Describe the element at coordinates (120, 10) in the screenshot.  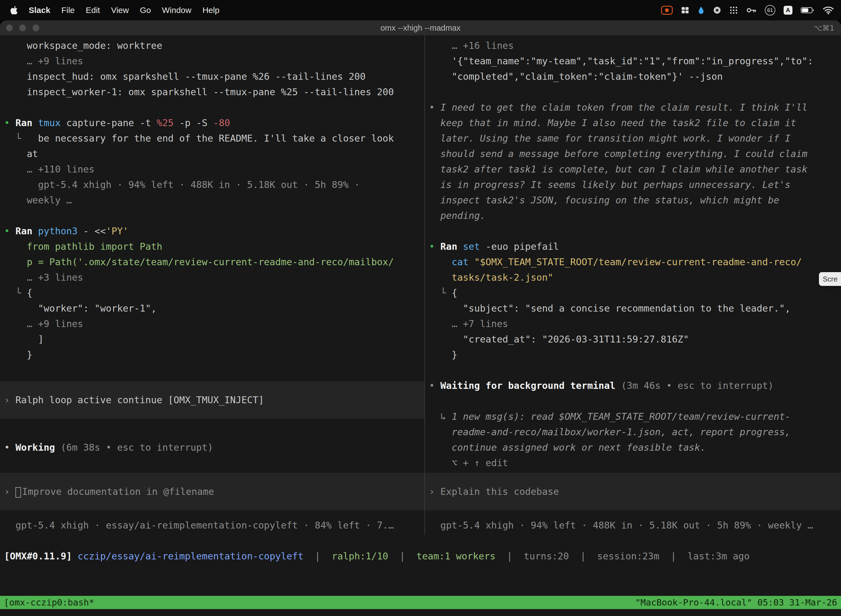
I see `menu-view: View` at that location.